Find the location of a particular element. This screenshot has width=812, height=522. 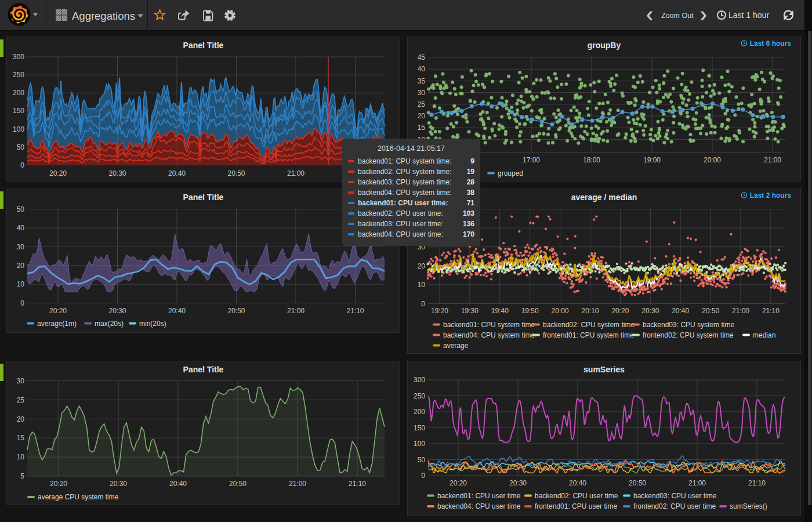

svg-text: backend02: CPU system time is located at coordinates (589, 325).